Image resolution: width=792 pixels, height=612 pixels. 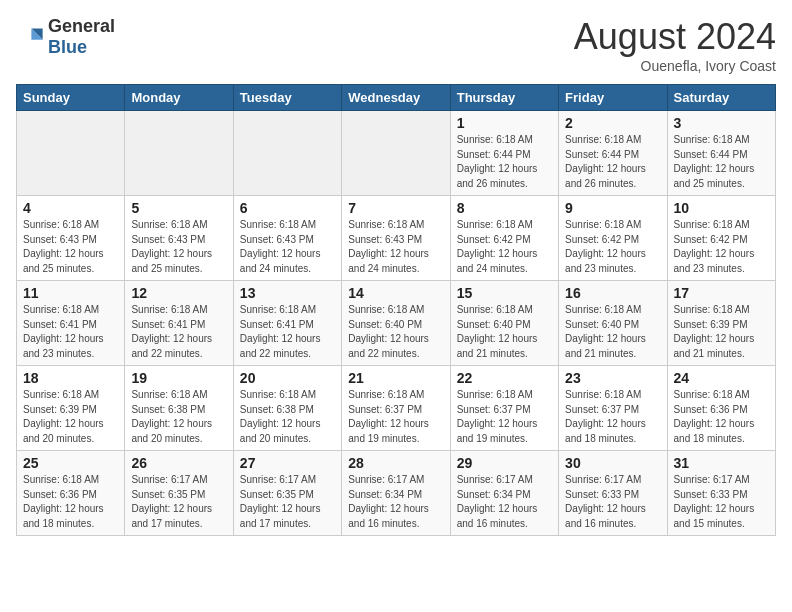 I want to click on calendar-cell: 10Sunrise: 6:18 AM Sunset: 6:42 PM Dayli…, so click(x=721, y=238).